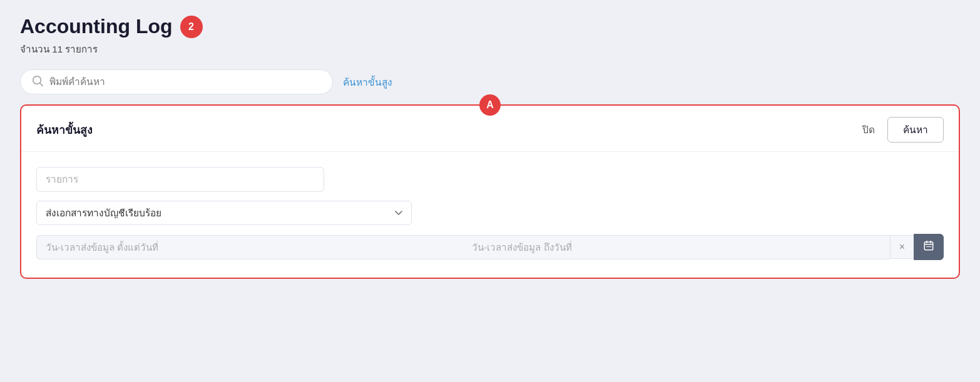 Image resolution: width=980 pixels, height=382 pixels. I want to click on date-to-input, so click(676, 248).